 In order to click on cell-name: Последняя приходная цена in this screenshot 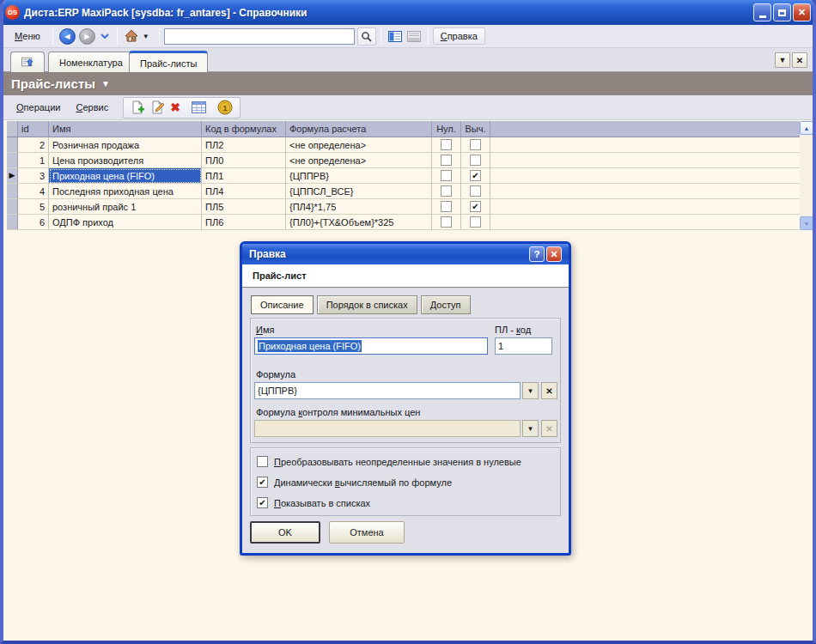, I will do `click(125, 191)`.